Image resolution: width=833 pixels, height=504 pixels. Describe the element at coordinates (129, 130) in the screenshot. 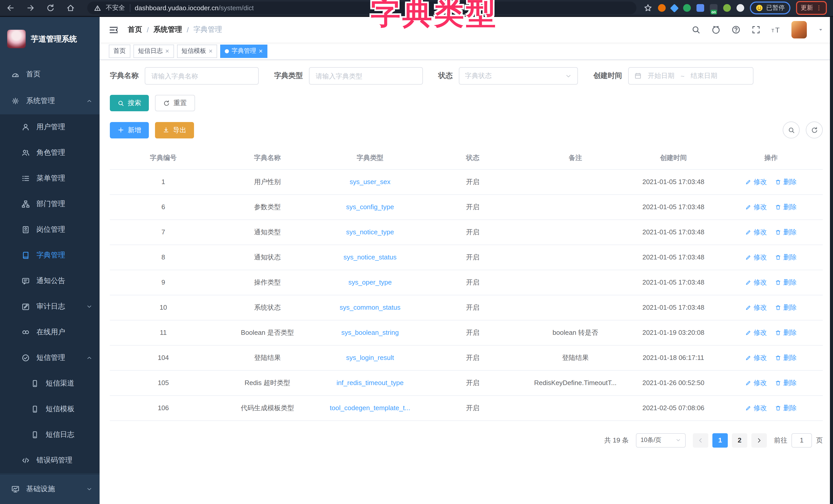

I see `add-button: 新增` at that location.